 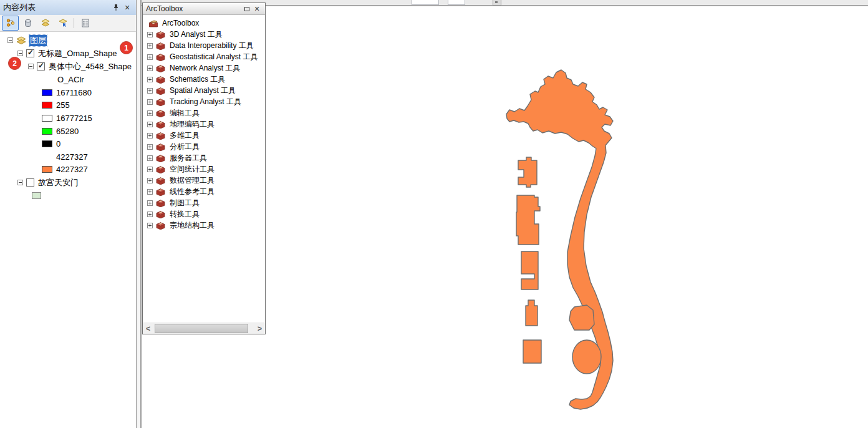 I want to click on legend-item: 16777215, so click(x=68, y=119).